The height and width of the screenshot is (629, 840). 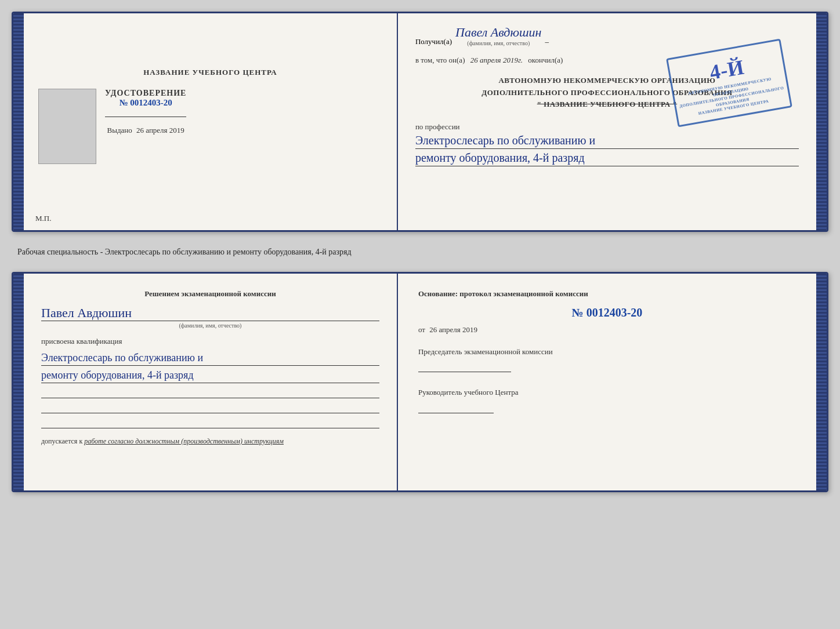 What do you see at coordinates (440, 60) in the screenshot?
I see `vtom-label: в том, что он(а)` at bounding box center [440, 60].